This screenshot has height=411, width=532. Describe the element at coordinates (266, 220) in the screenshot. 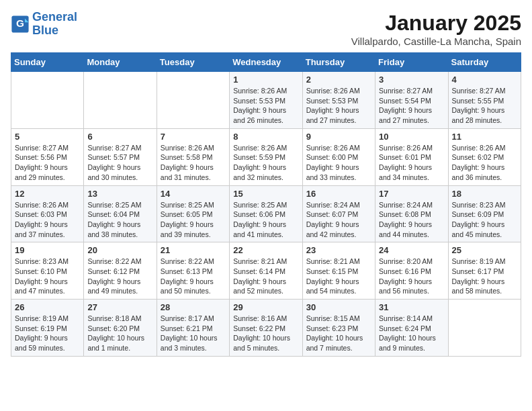

I see `day-info: Sunrise: 8:25 AMSunset: 6:06 PMDaylight:…` at that location.